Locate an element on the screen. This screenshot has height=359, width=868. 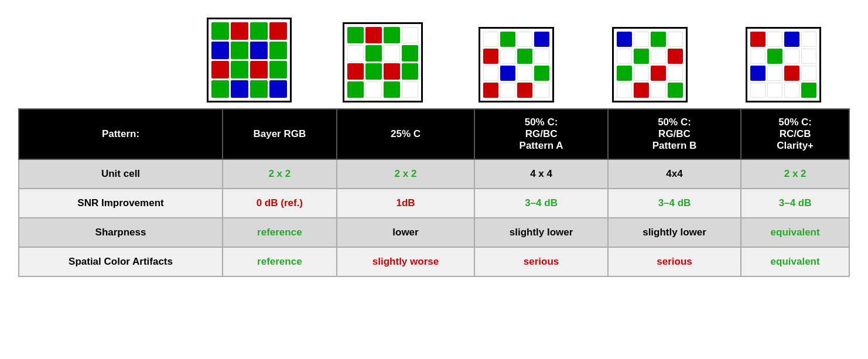
row-val: 0 dB (ref.) is located at coordinates (280, 203).